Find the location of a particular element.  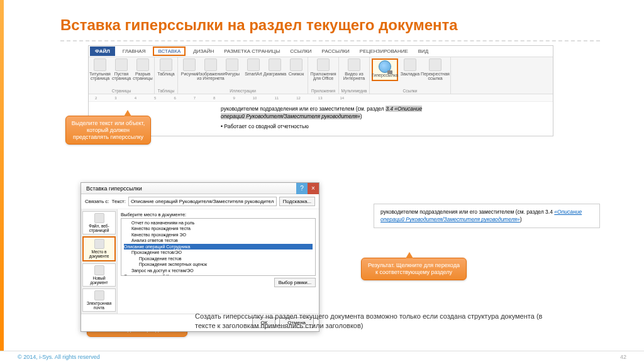

divider is located at coordinates (330, 41).